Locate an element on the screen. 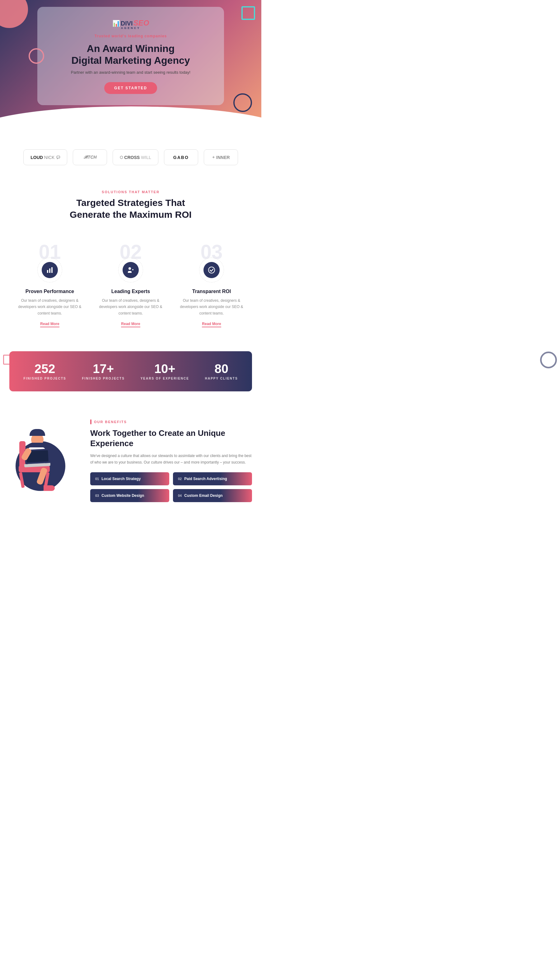 This screenshot has height=966, width=560. stat-finished-projects-1: 252 FINISHED PROJECTS is located at coordinates (44, 371).